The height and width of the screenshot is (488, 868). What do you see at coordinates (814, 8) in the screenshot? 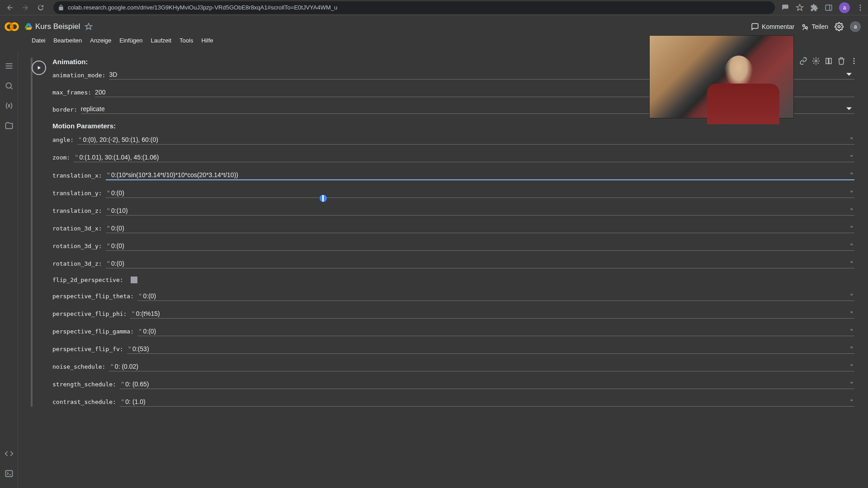
I see `extensions-icon` at bounding box center [814, 8].